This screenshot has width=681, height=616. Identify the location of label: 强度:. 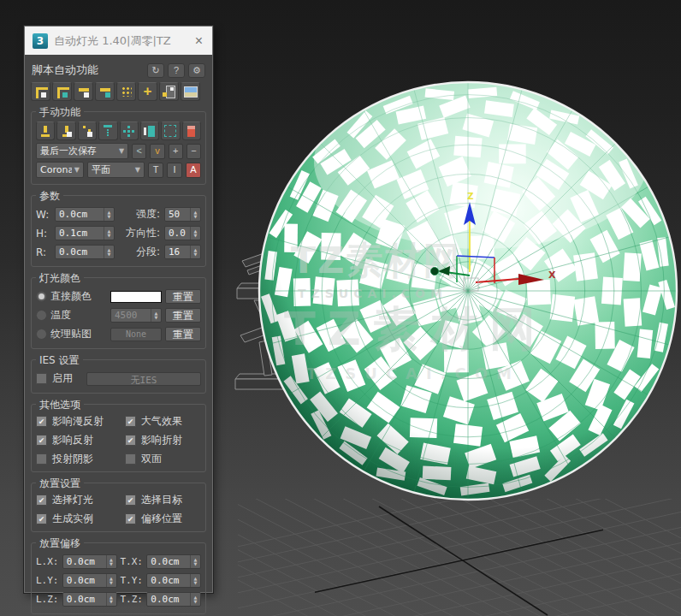
(139, 214).